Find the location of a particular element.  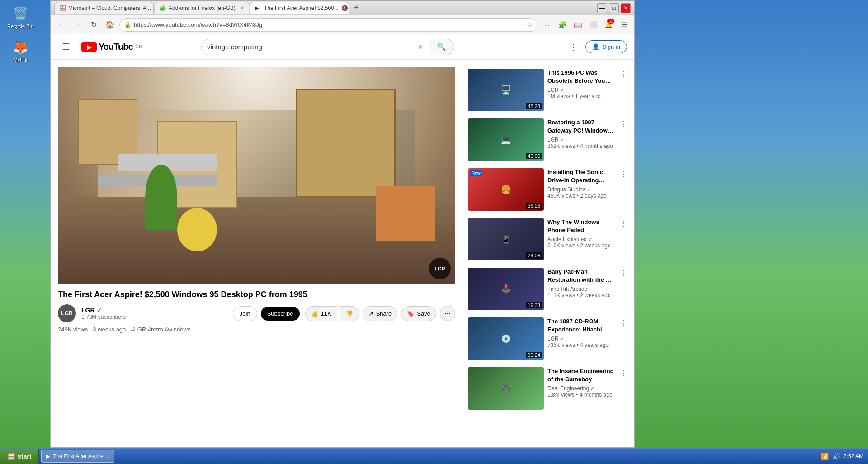

minimize-button: — is located at coordinates (602, 8).